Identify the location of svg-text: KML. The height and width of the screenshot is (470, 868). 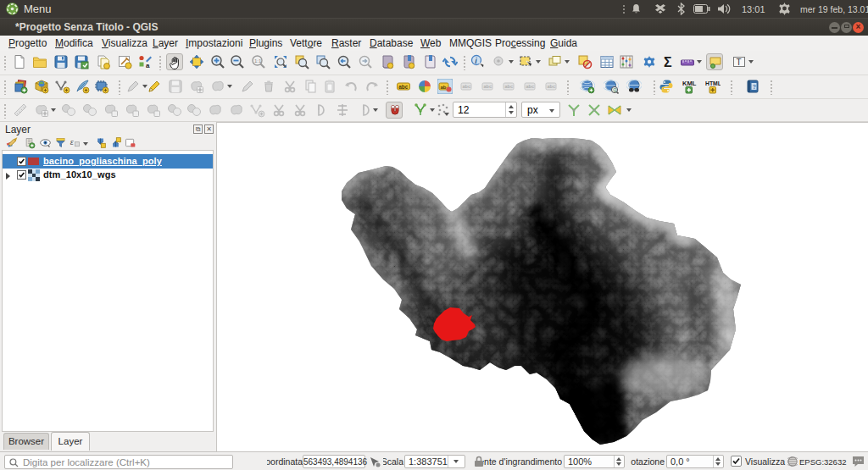
(690, 83).